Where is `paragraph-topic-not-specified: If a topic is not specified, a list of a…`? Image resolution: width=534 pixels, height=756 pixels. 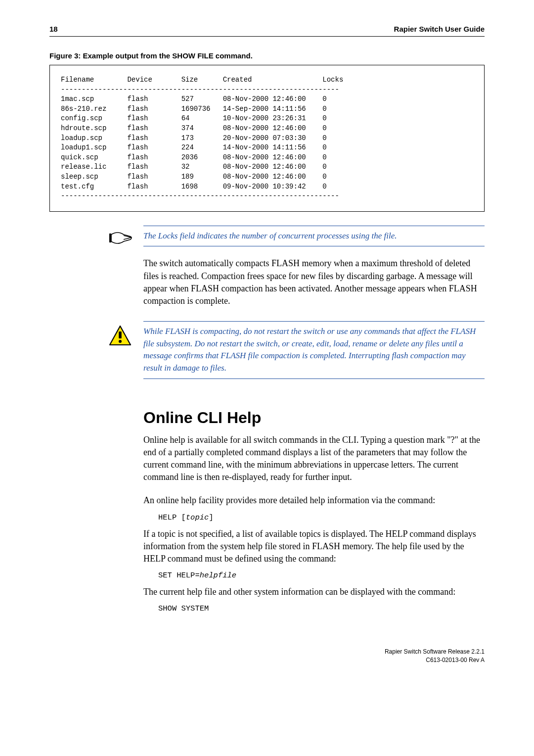
paragraph-topic-not-specified: If a topic is not specified, a list of a… is located at coordinates (314, 547).